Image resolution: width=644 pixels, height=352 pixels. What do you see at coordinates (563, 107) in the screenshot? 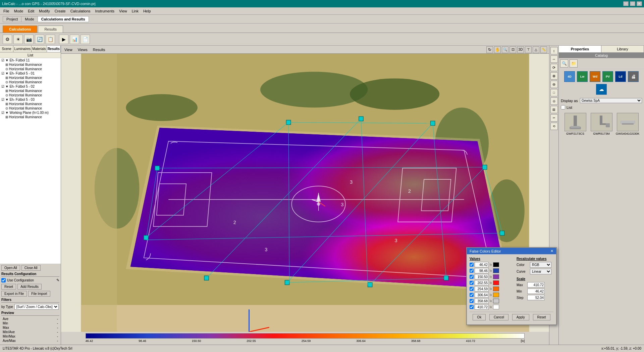
I see `list-checkbox` at bounding box center [563, 107].